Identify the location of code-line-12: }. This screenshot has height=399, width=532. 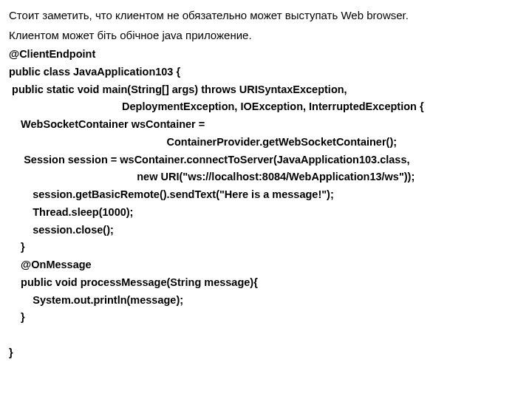
(266, 248).